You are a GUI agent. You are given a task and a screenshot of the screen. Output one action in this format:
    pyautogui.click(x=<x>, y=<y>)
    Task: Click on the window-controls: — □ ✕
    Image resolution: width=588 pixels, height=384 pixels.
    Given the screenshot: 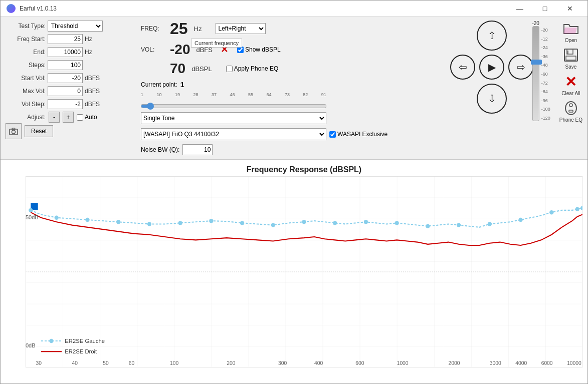 What is the action you would take?
    pyautogui.click(x=545, y=9)
    